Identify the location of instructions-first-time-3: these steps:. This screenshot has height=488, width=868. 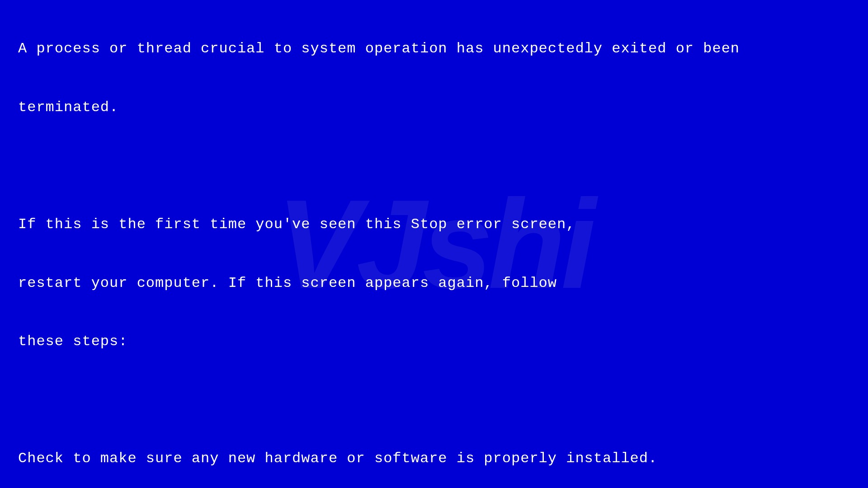
(434, 342).